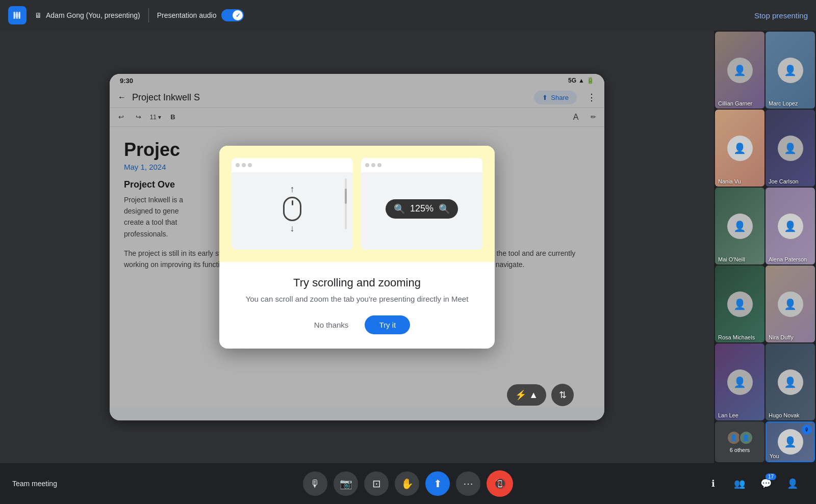  What do you see at coordinates (790, 382) in the screenshot?
I see `participant-tile: 👤 Hugo Novak` at bounding box center [790, 382].